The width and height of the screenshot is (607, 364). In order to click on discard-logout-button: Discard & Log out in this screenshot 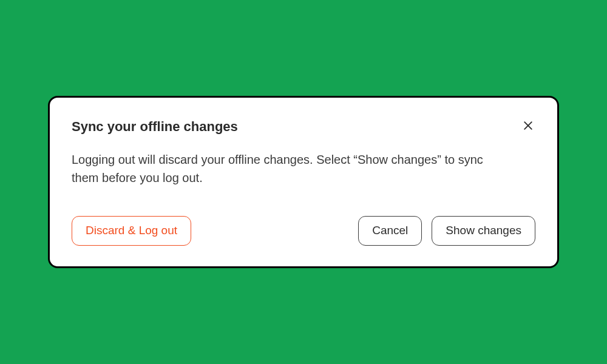, I will do `click(131, 231)`.